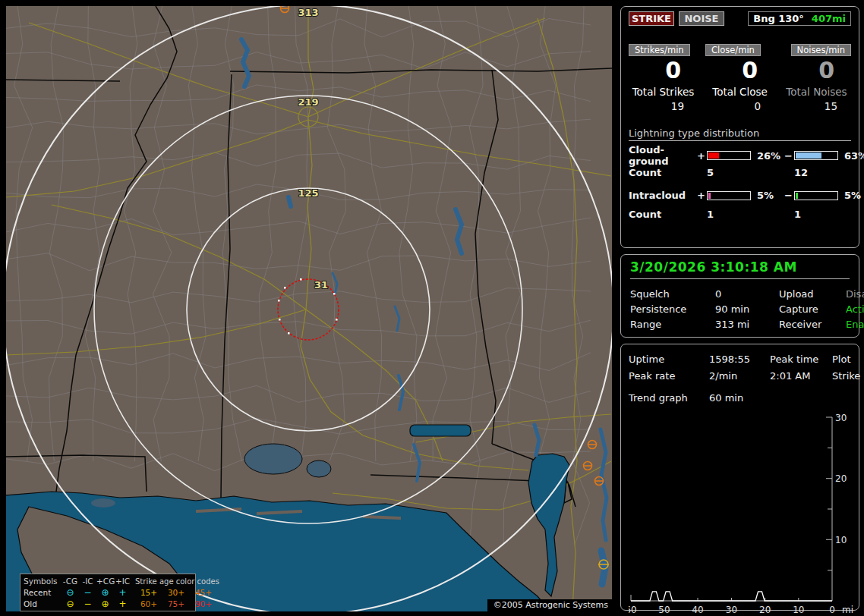  What do you see at coordinates (739, 294) in the screenshot?
I see `status-row-squelch: Squelch 0 Upload Disabled` at bounding box center [739, 294].